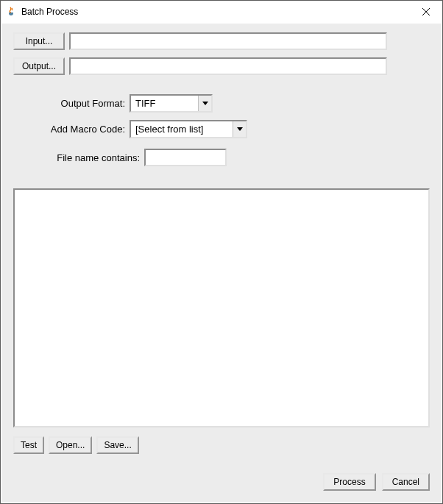 This screenshot has width=443, height=504. Describe the element at coordinates (222, 41) in the screenshot. I see `input-row: Input...` at that location.